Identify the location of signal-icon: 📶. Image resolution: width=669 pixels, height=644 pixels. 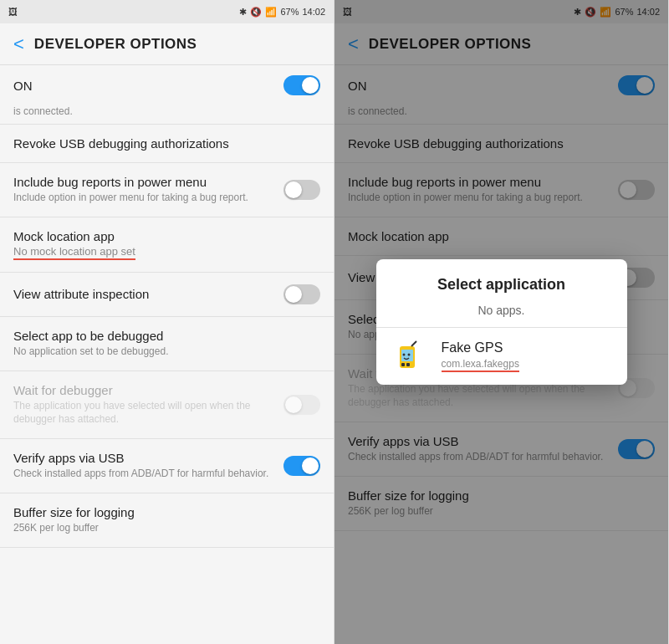
(271, 12).